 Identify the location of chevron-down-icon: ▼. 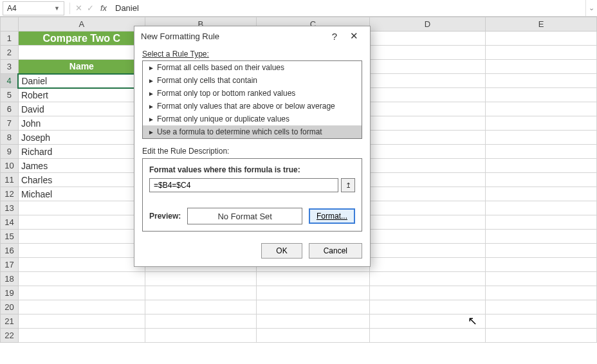
(57, 8).